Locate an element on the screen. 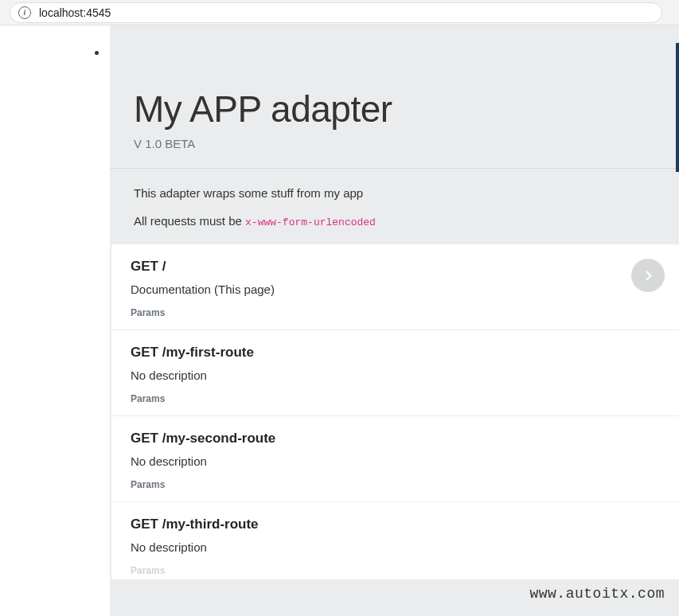 The width and height of the screenshot is (679, 616). description-line-2: All requests must be x-www-form-urlencod… is located at coordinates (395, 221).